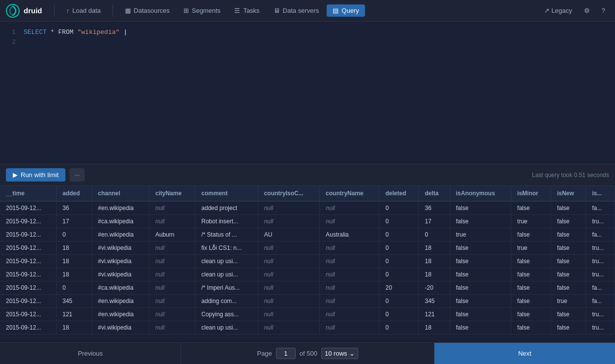  I want to click on help-icon: ?, so click(603, 11).